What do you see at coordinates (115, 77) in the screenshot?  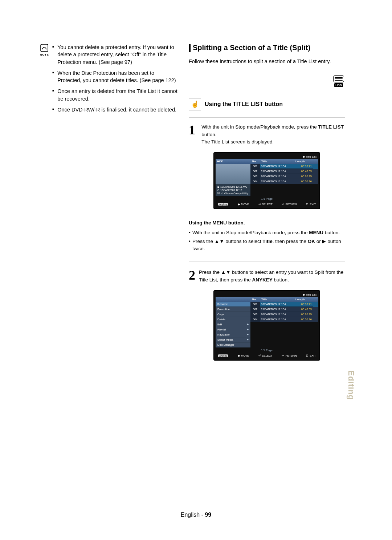 I see `note-item: When the Disc Protection has been set to…` at bounding box center [115, 77].